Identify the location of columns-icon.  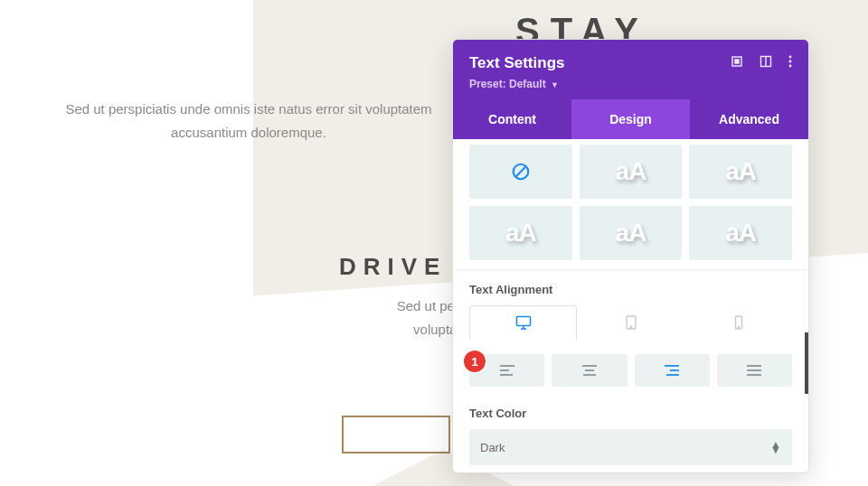
(766, 63).